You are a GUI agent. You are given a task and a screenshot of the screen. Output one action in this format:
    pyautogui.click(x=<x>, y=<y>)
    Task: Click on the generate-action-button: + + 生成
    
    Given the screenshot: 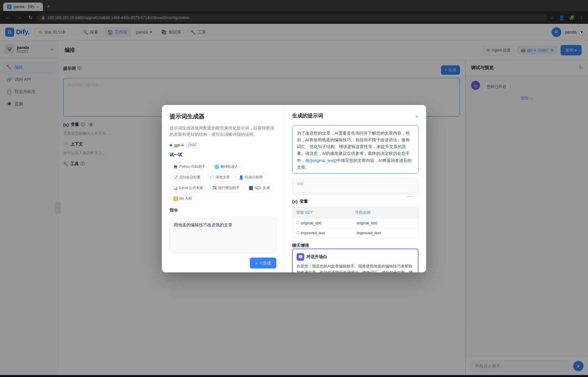 What is the action you would take?
    pyautogui.click(x=263, y=263)
    